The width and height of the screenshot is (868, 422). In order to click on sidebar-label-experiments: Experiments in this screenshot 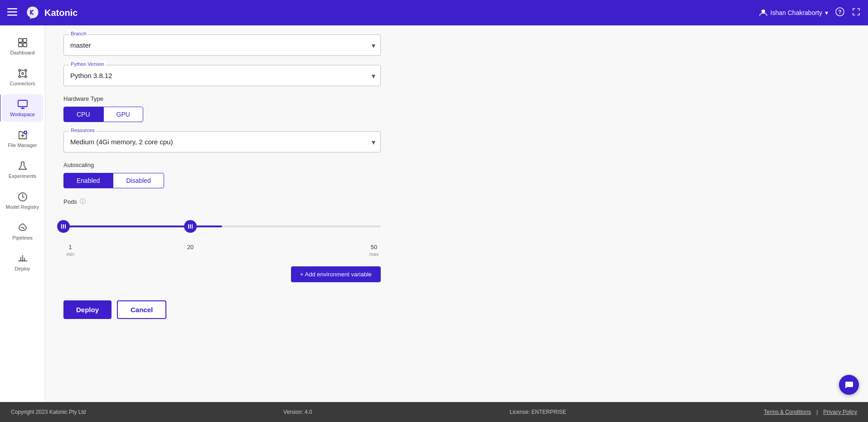, I will do `click(23, 176)`.